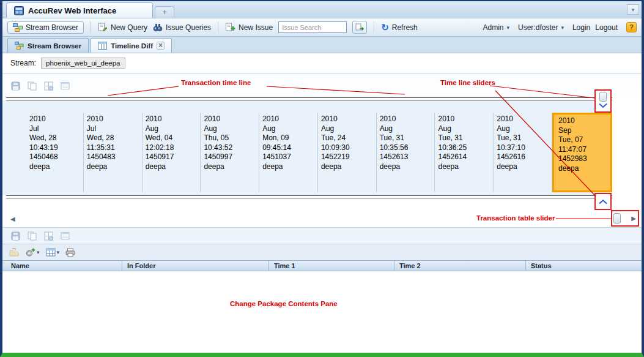  Describe the element at coordinates (165, 12) in the screenshot. I see `new-tab-button: +` at that location.